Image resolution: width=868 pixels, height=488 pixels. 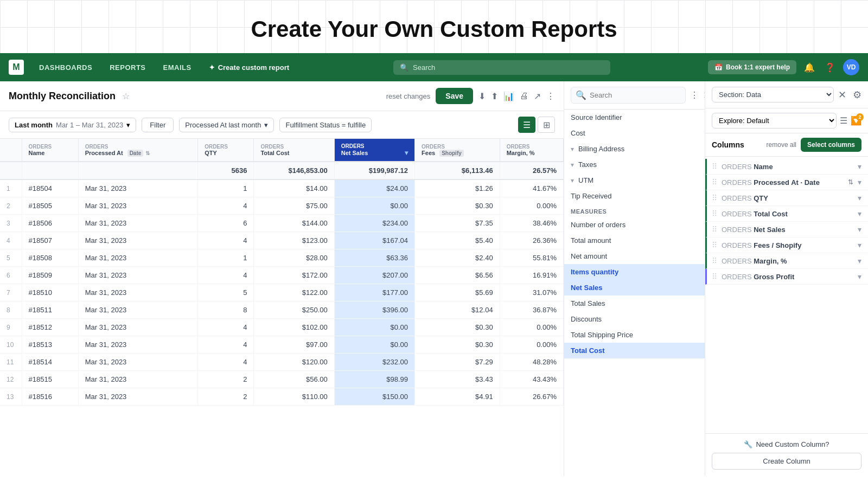 I want to click on row-number: 5, so click(x=11, y=258).